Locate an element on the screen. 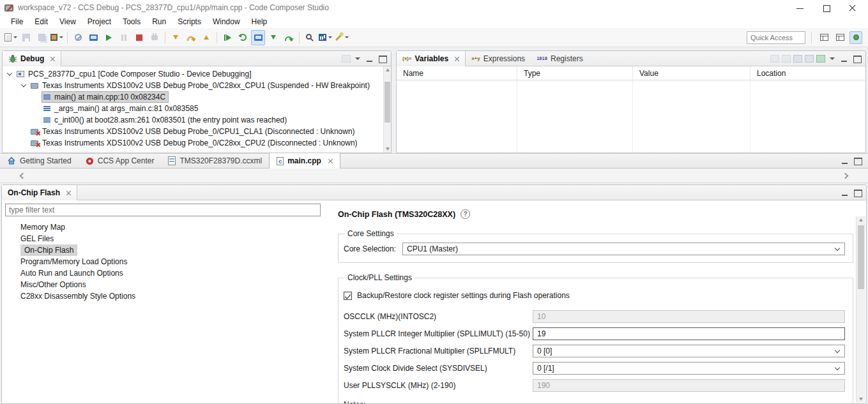 This screenshot has width=868, height=404. scripts-wand-button is located at coordinates (342, 38).